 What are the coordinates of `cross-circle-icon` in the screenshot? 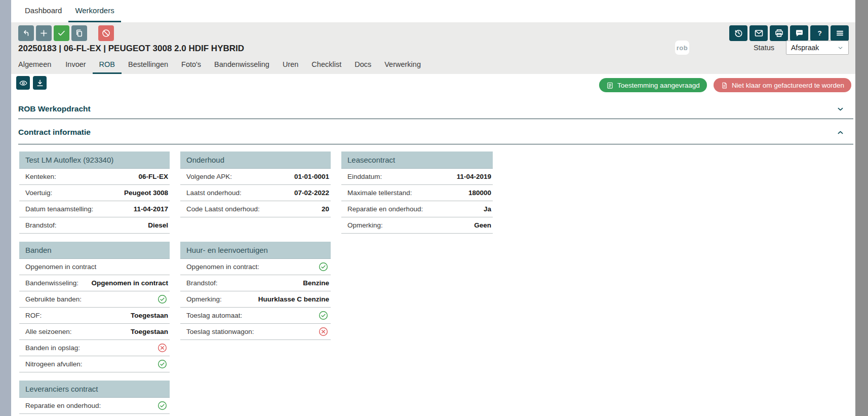 It's located at (323, 331).